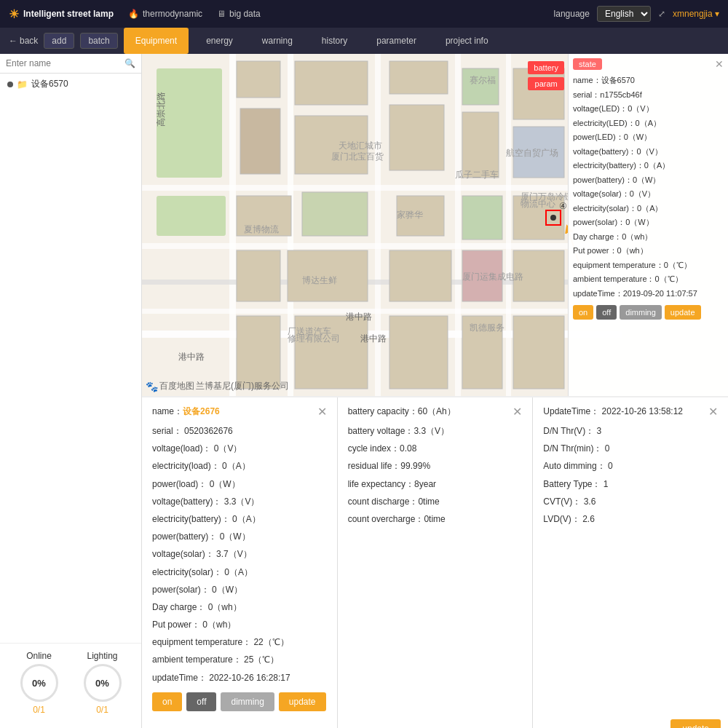 This screenshot has width=728, height=728. I want to click on device-info-panel: name：设备2676 ✕ serial： 0520362676 voltage…, so click(240, 563).